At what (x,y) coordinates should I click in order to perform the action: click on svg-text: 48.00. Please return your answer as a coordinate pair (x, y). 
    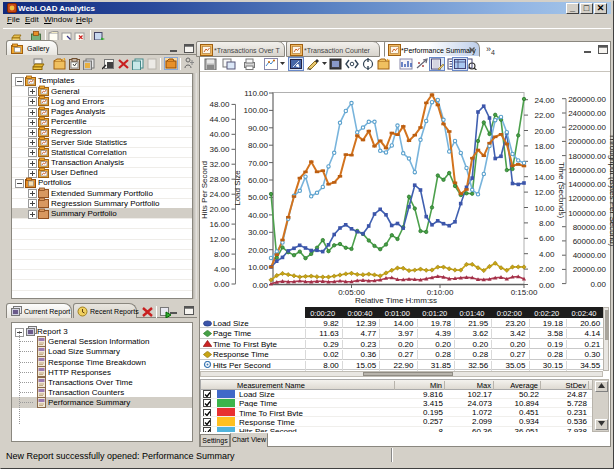
    Looking at the image, I should click on (220, 104).